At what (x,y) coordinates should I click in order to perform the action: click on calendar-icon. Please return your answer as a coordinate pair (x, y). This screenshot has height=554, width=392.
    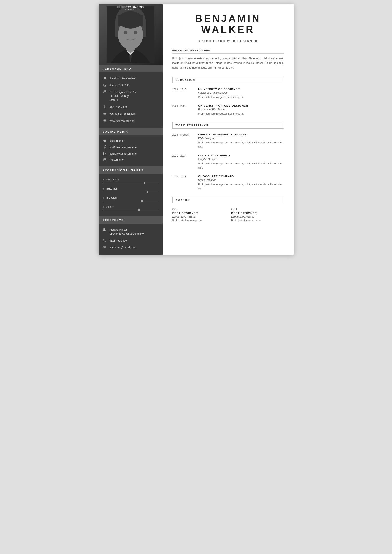
    Looking at the image, I should click on (105, 85).